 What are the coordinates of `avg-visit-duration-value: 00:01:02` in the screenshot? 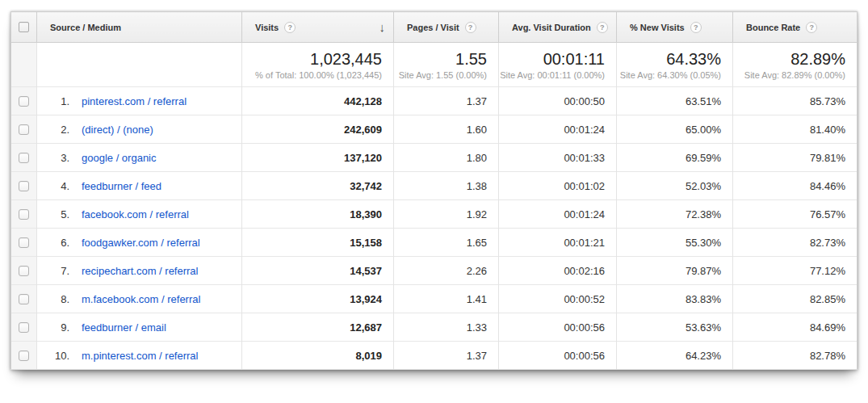 It's located at (558, 186).